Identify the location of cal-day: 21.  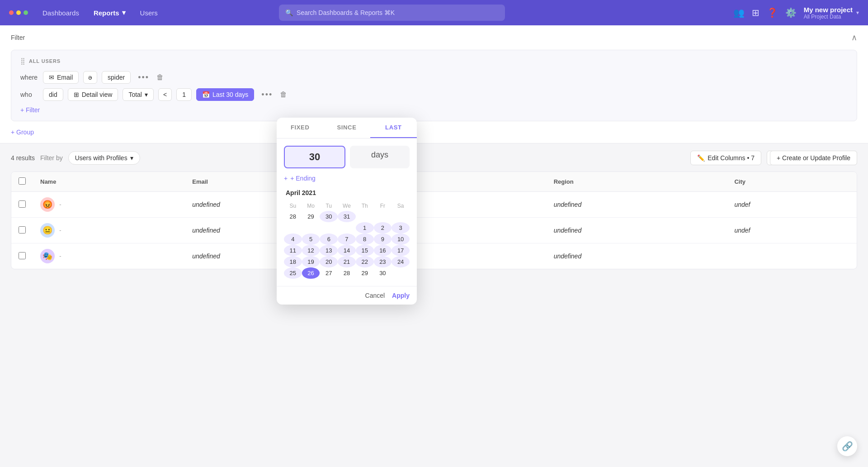
(347, 262).